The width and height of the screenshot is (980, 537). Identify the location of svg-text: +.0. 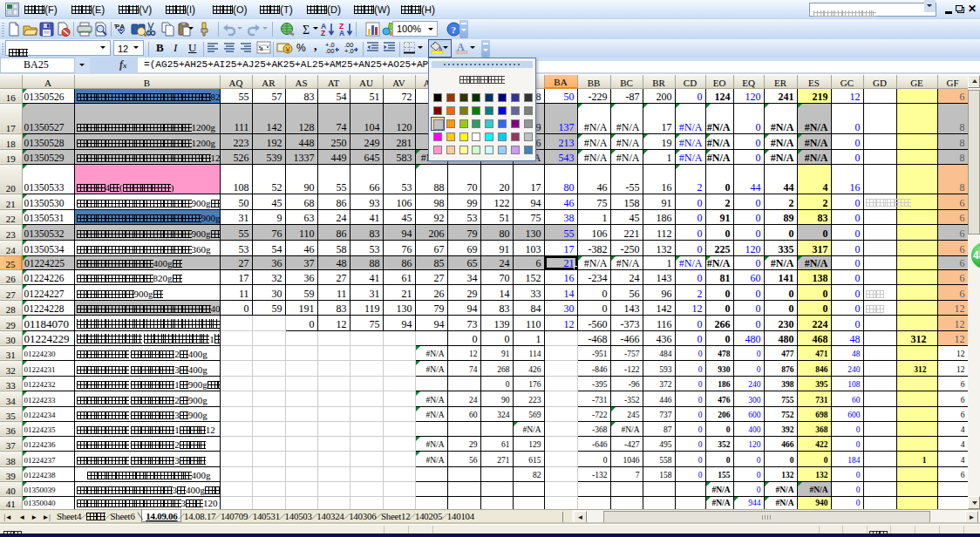
(349, 51).